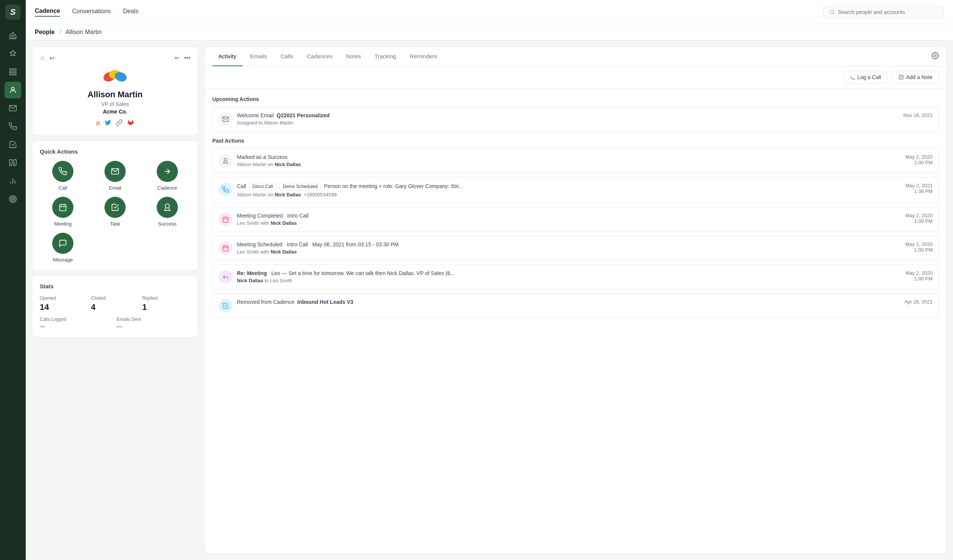 The image size is (953, 560). What do you see at coordinates (115, 212) in the screenshot?
I see `quick-action-task: Task` at bounding box center [115, 212].